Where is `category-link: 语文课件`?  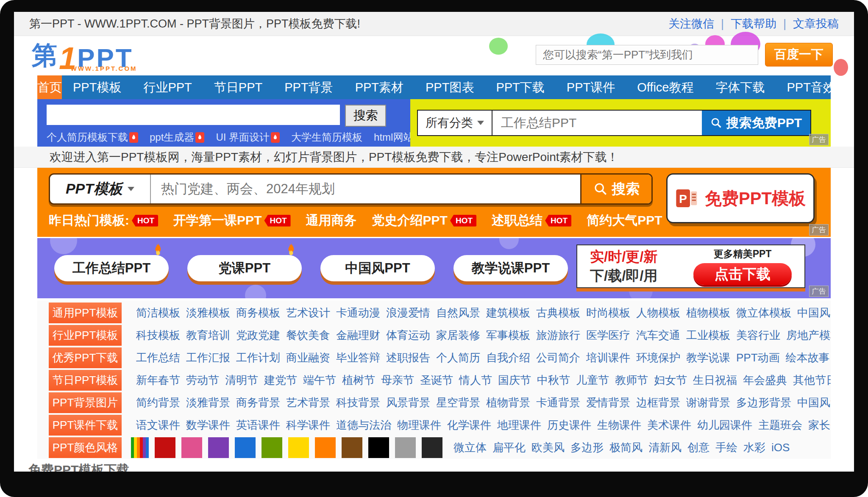
category-link: 语文课件 is located at coordinates (158, 425).